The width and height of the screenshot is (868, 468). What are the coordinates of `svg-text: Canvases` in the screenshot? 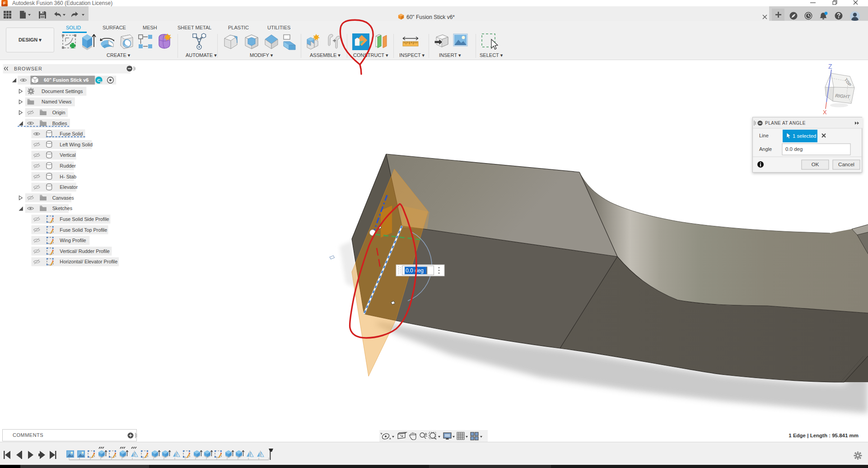 It's located at (63, 198).